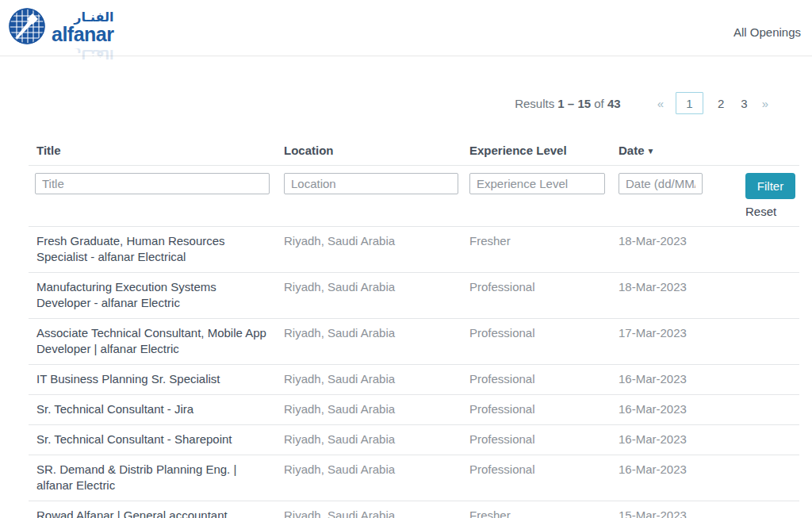 This screenshot has height=518, width=812. What do you see at coordinates (156, 512) in the screenshot?
I see `job-title-link: Rowad Alfanar | General accountant` at bounding box center [156, 512].